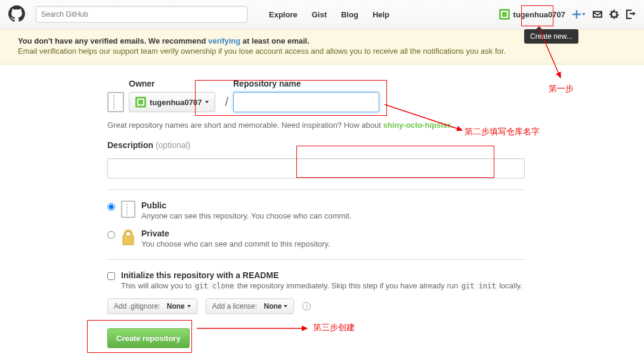 The image size is (644, 360). Describe the element at coordinates (532, 14) in the screenshot. I see `user-menu: tugenhua0707` at that location.